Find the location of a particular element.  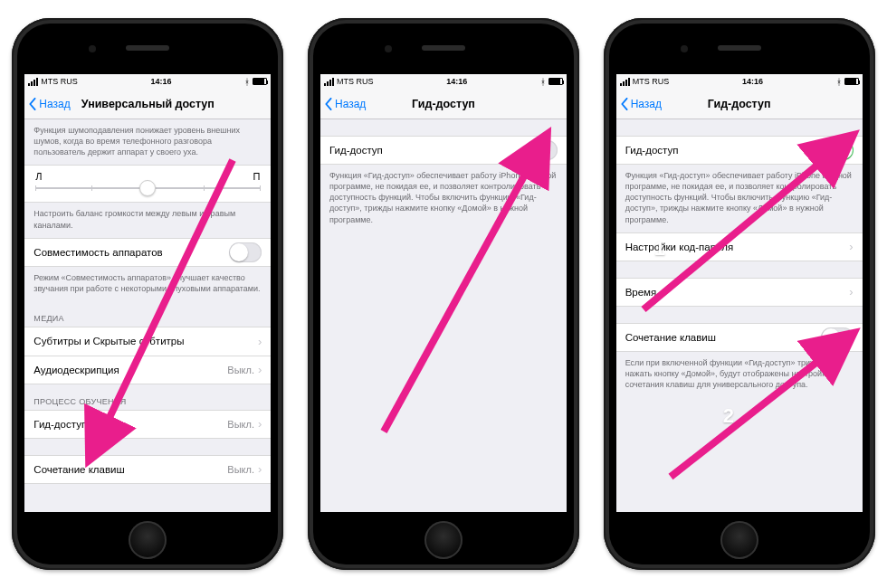

balance-slider-row: Л П is located at coordinates (148, 184).